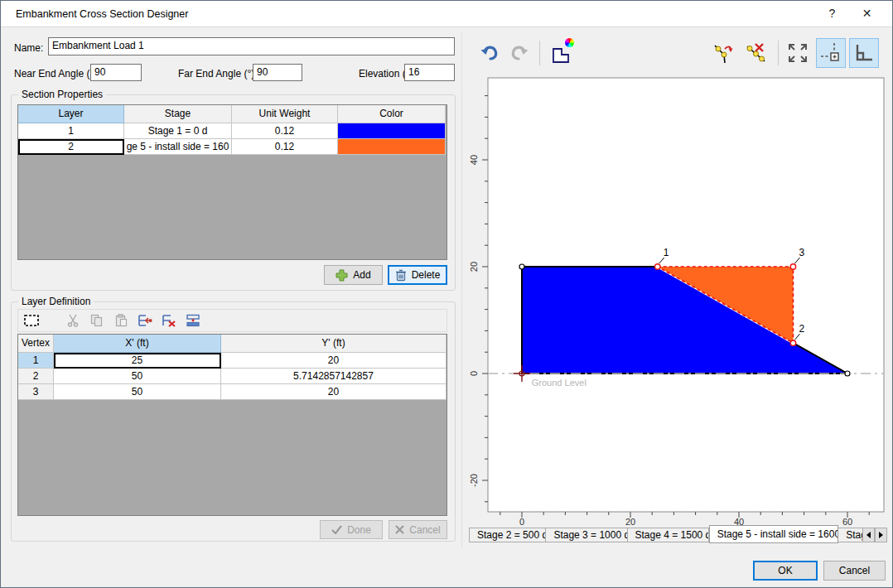  Describe the element at coordinates (232, 114) in the screenshot. I see `table-header-row: Layer Stage Unit Weight Color` at that location.